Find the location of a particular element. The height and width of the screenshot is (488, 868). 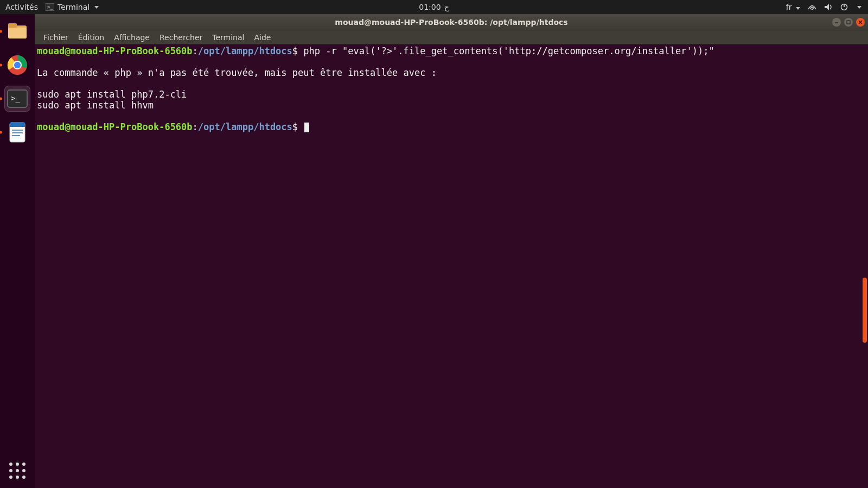

terminal-line: sudo apt install php7.2-cli is located at coordinates (451, 94).